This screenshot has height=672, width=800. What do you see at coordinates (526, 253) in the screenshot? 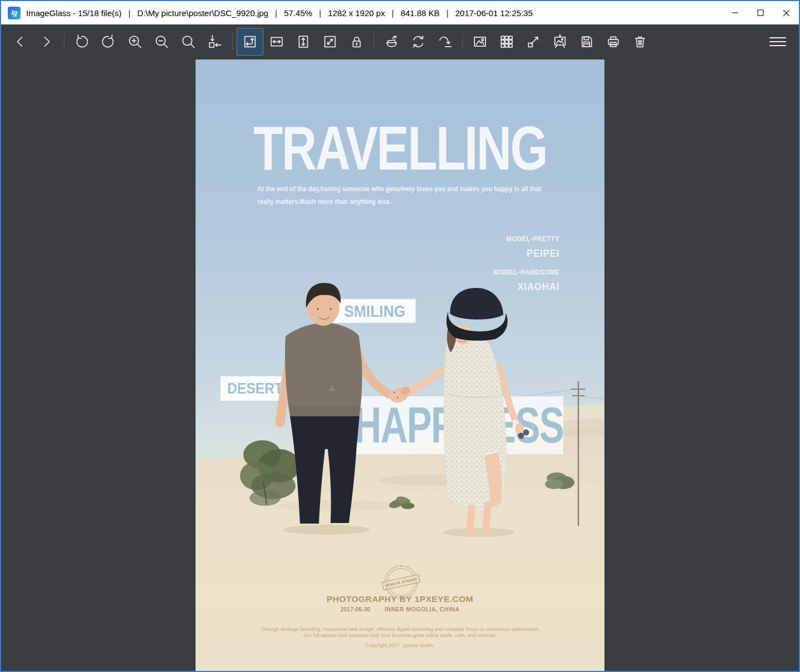
I see `model-name: PEIPEI` at bounding box center [526, 253].